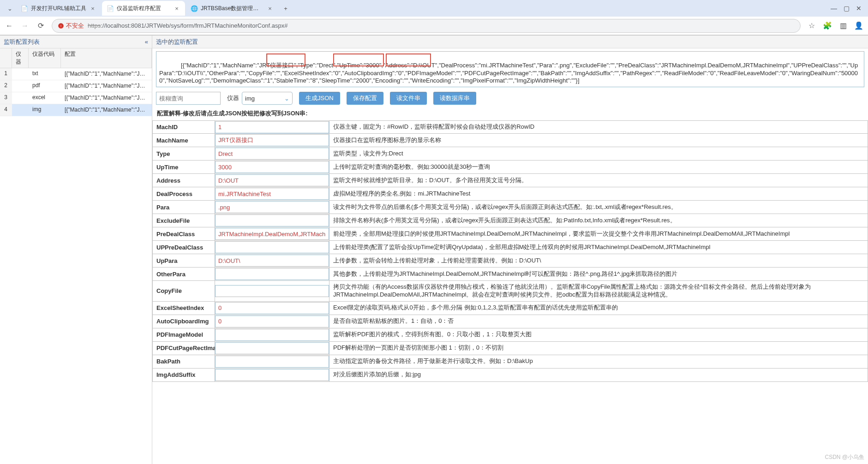 This screenshot has height=464, width=868. I want to click on config-key: MachID, so click(184, 127).